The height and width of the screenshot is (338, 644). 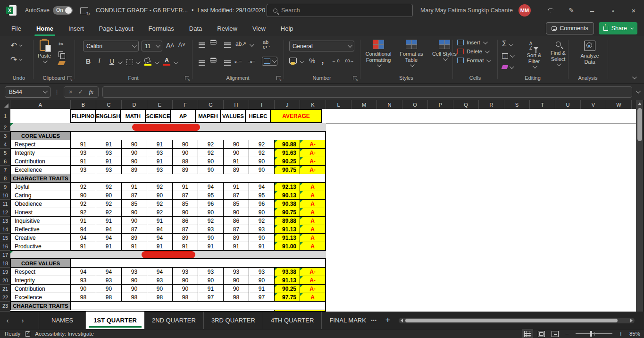 I want to click on section-empty-strip, so click(x=198, y=306).